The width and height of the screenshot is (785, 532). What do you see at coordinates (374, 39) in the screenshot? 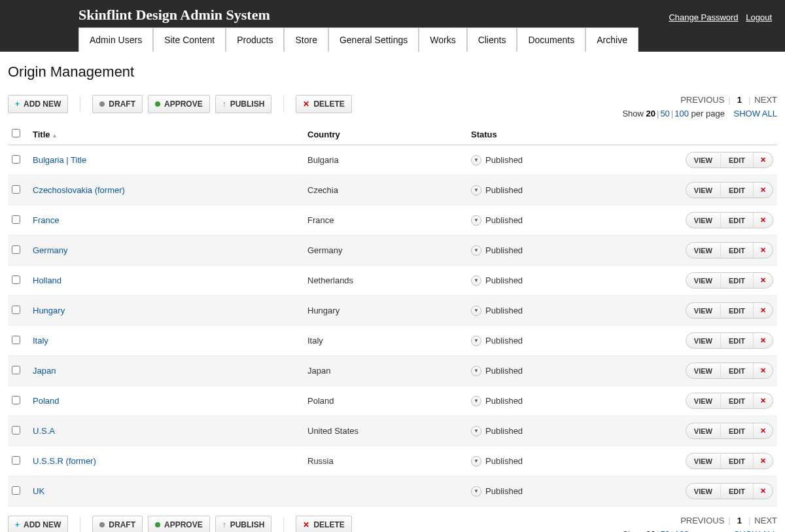
I see `nav-item: General Settings` at bounding box center [374, 39].